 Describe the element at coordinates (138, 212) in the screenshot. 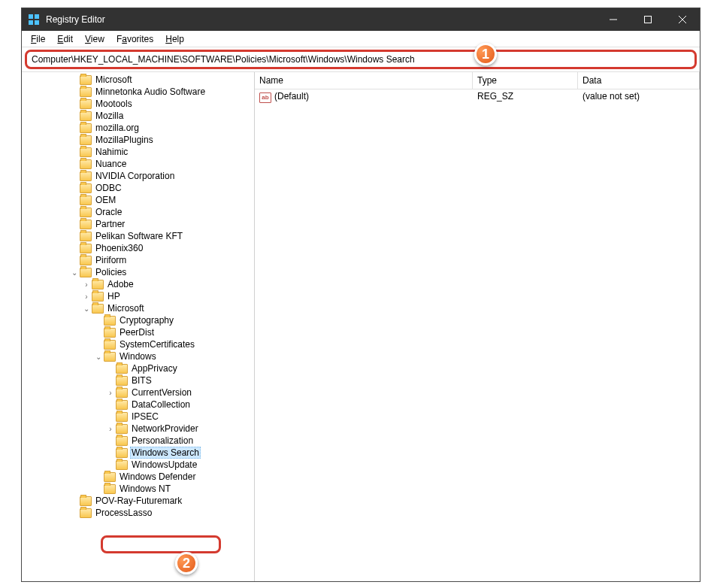

I see `tree-node: ›Oracle` at that location.